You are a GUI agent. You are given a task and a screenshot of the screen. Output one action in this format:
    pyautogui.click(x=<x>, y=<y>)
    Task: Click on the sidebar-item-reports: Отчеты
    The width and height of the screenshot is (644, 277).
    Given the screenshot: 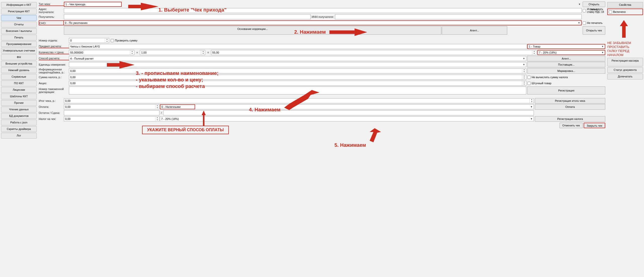 What is the action you would take?
    pyautogui.click(x=19, y=25)
    